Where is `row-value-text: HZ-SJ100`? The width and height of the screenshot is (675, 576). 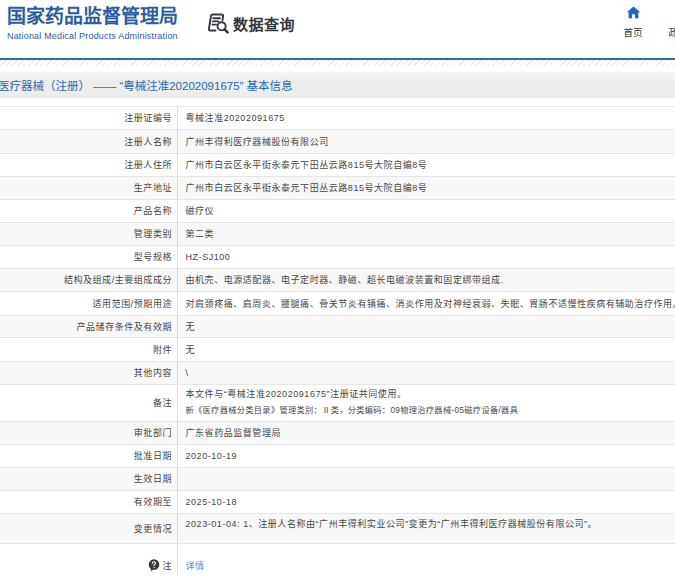
row-value-text: HZ-SJ100 is located at coordinates (208, 257).